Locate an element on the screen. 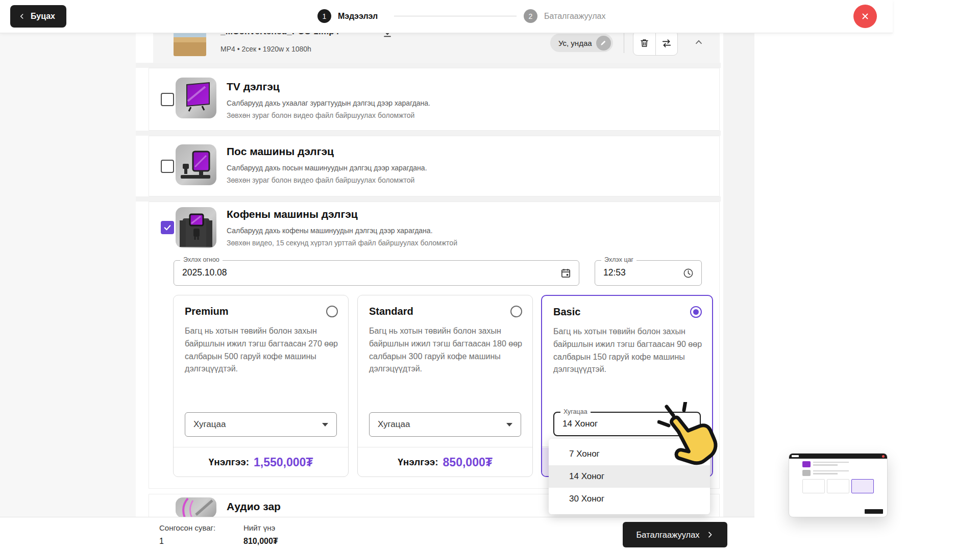 The image size is (980, 551). channel-note: Зөвхөн видео, 15 секунд хүртэл урттай фа… is located at coordinates (342, 243).